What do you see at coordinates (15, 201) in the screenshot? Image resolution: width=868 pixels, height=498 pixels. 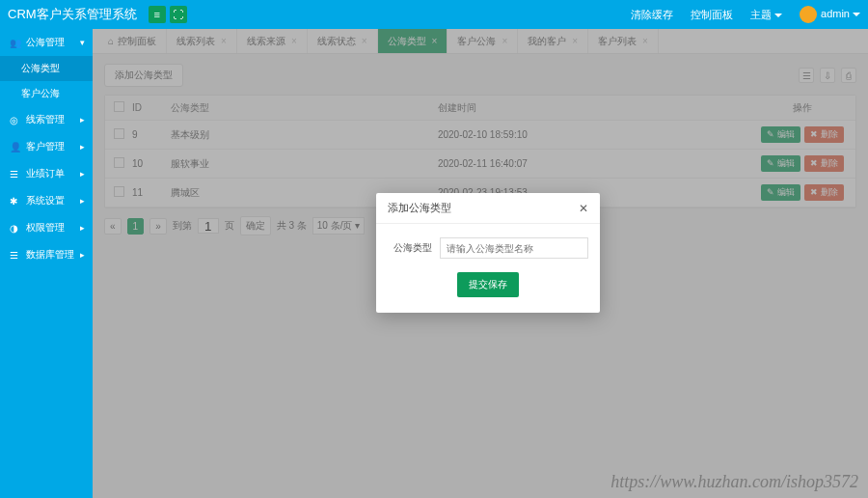 I see `gear-icon: ✱` at bounding box center [15, 201].